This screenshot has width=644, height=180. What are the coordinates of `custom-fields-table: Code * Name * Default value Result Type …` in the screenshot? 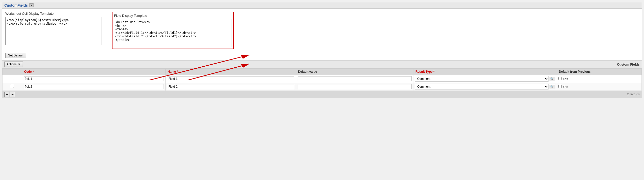 It's located at (322, 80).